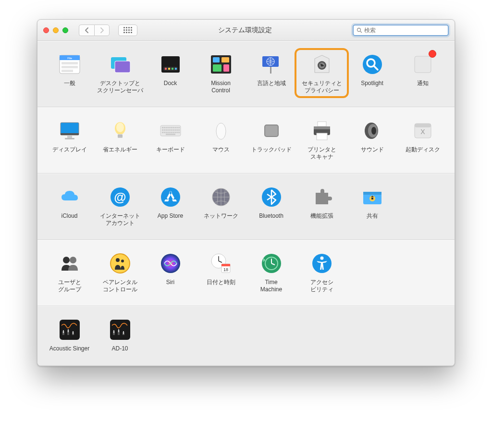  What do you see at coordinates (69, 139) in the screenshot?
I see `pref-item-displays: ディスプレイ` at bounding box center [69, 139].